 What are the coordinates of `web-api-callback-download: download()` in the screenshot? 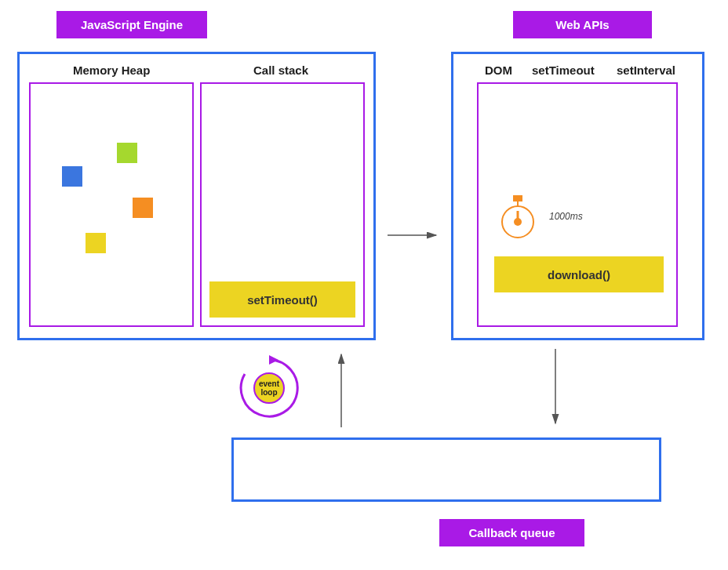 It's located at (579, 274).